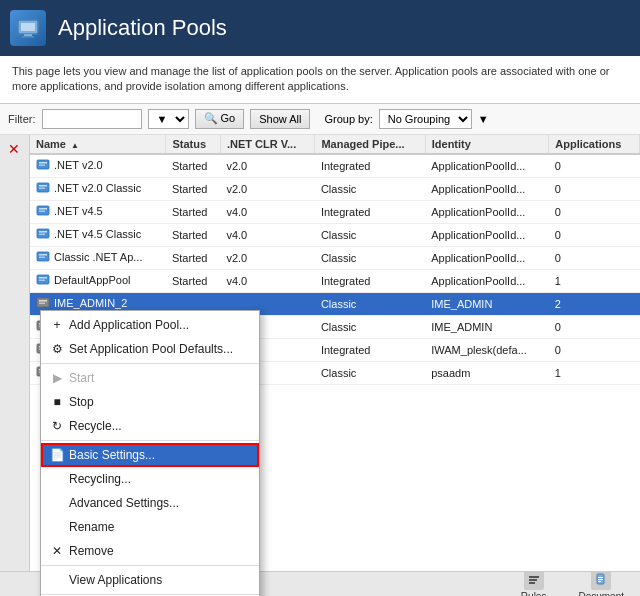 The height and width of the screenshot is (596, 640). I want to click on group-by-dropdown: No Grouping, so click(426, 119).